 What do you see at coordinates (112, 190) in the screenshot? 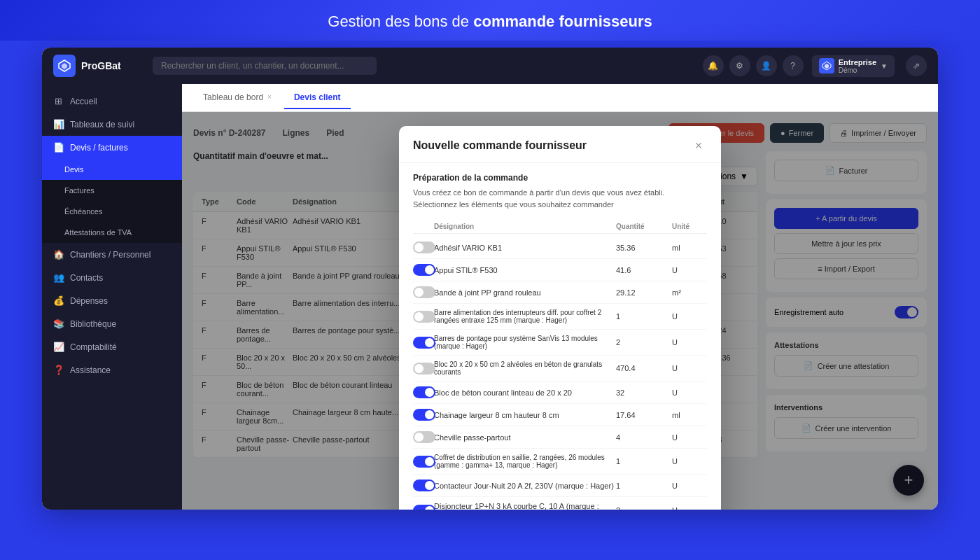
I see `sidebar-item-factures: Factures` at bounding box center [112, 190].